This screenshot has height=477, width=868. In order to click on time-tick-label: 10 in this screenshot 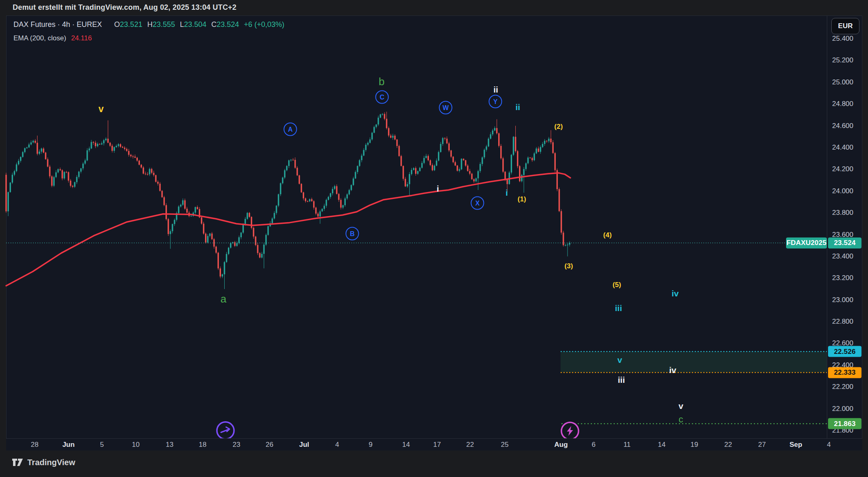, I will do `click(136, 445)`.